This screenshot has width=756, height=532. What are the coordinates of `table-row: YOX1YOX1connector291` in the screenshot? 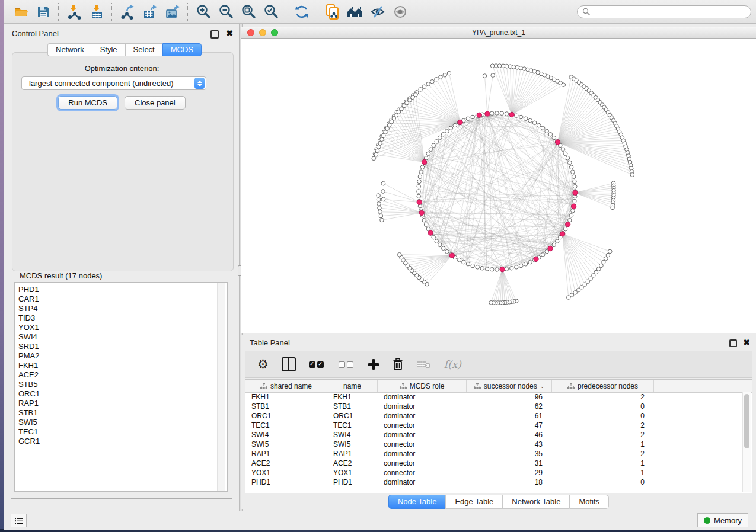 It's located at (495, 473).